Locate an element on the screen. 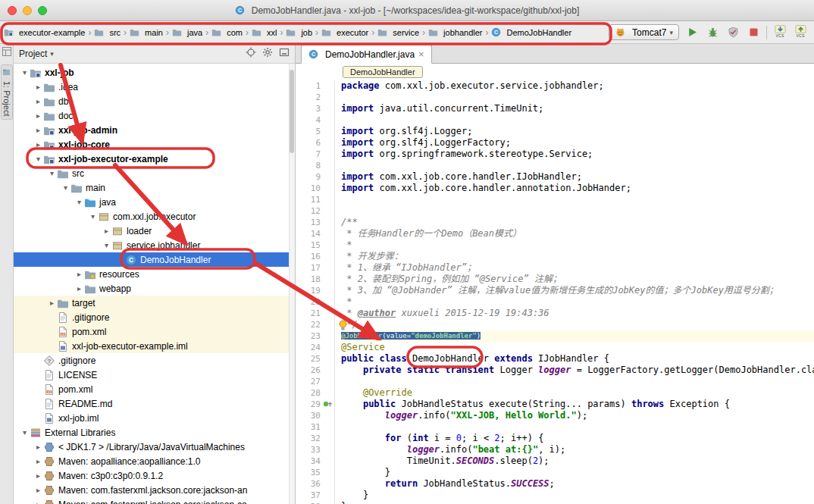 Image resolution: width=814 pixels, height=504 pixels. gutter-line-6: 6 is located at coordinates (315, 142).